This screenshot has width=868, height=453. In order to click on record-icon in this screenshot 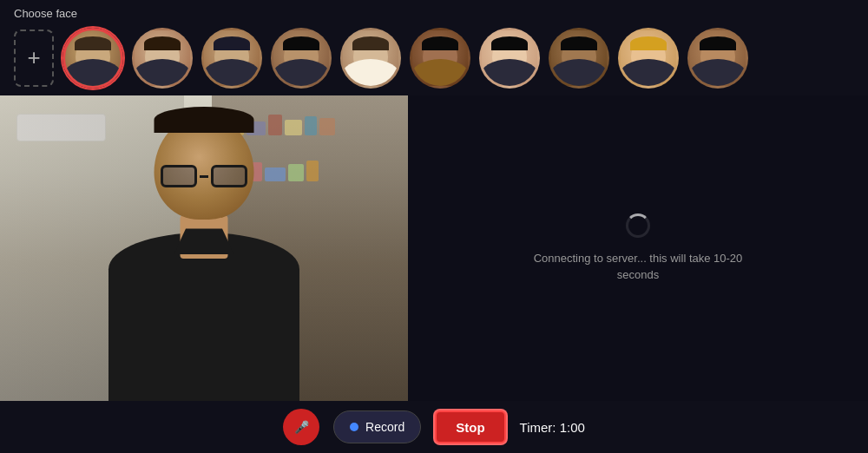, I will do `click(354, 427)`.